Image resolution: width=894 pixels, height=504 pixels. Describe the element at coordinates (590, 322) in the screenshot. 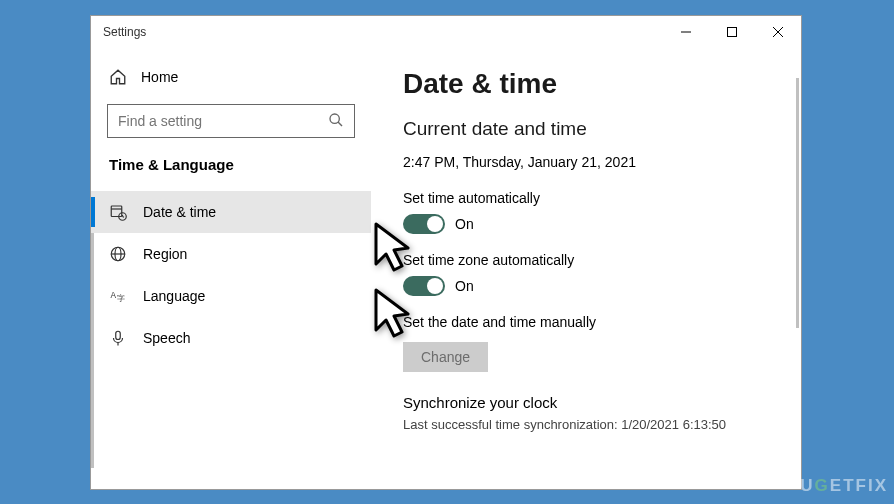

I see `manual-label: Set the date and time manually` at that location.